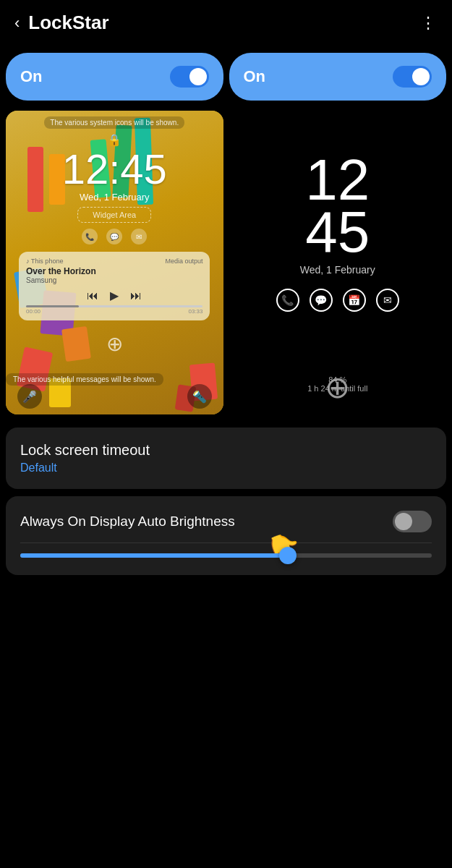  Describe the element at coordinates (139, 237) in the screenshot. I see `ls-icon-email: ✉` at that location.